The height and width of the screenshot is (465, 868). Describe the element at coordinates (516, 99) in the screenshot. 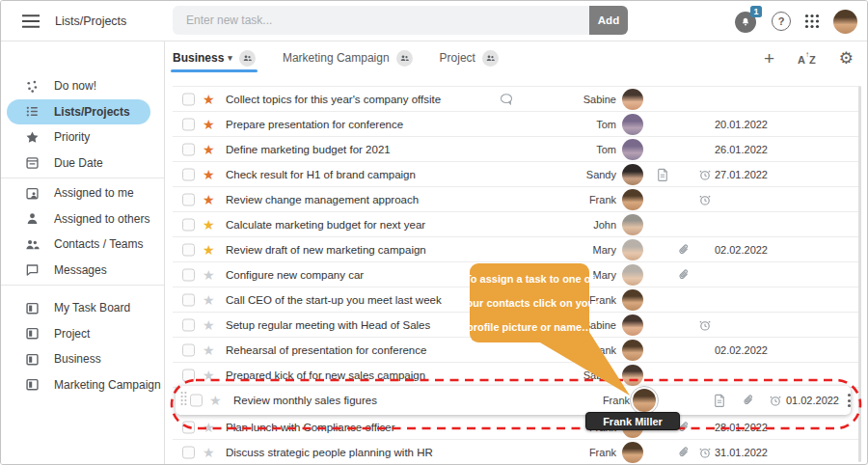

I see `task-row: ★ Collect topics for this year's company…` at that location.